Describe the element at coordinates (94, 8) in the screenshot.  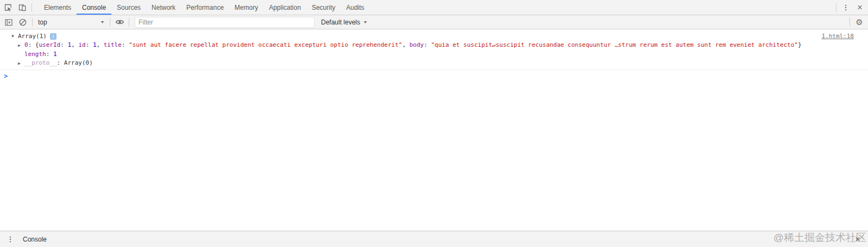
I see `tab-label: Console` at that location.